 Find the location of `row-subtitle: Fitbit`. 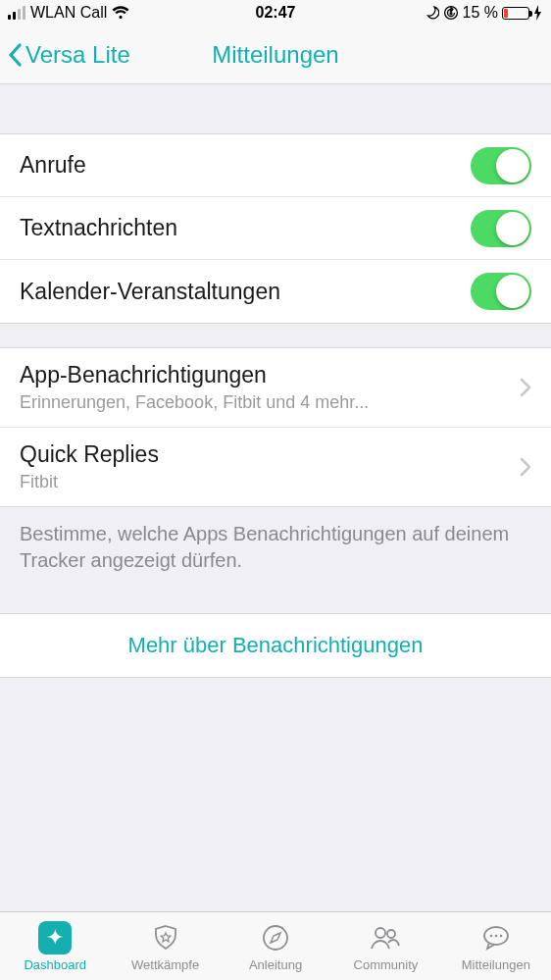

row-subtitle: Fitbit is located at coordinates (89, 483).